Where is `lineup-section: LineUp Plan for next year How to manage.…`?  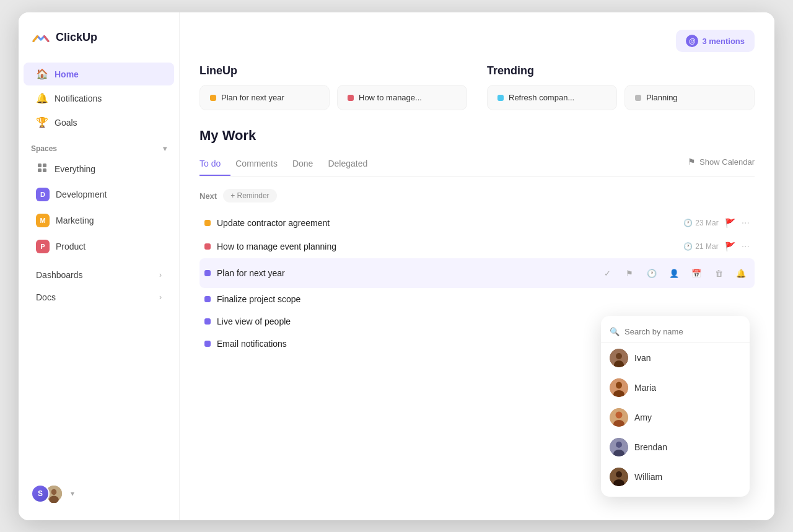
lineup-section: LineUp Plan for next year How to manage.… is located at coordinates (333, 87).